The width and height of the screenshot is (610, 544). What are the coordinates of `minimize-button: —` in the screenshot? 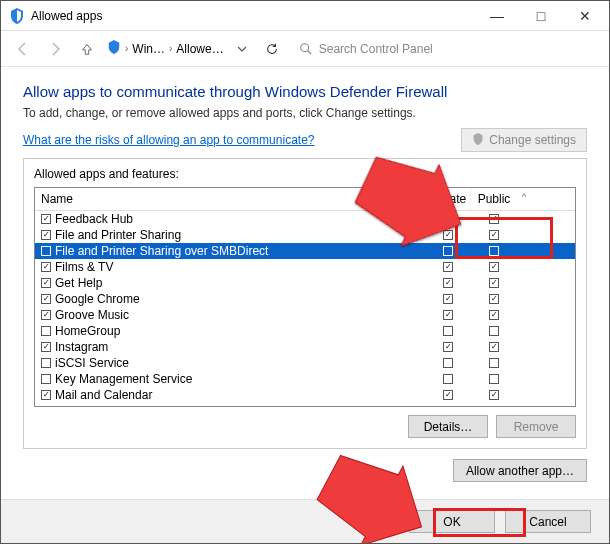 It's located at (497, 16).